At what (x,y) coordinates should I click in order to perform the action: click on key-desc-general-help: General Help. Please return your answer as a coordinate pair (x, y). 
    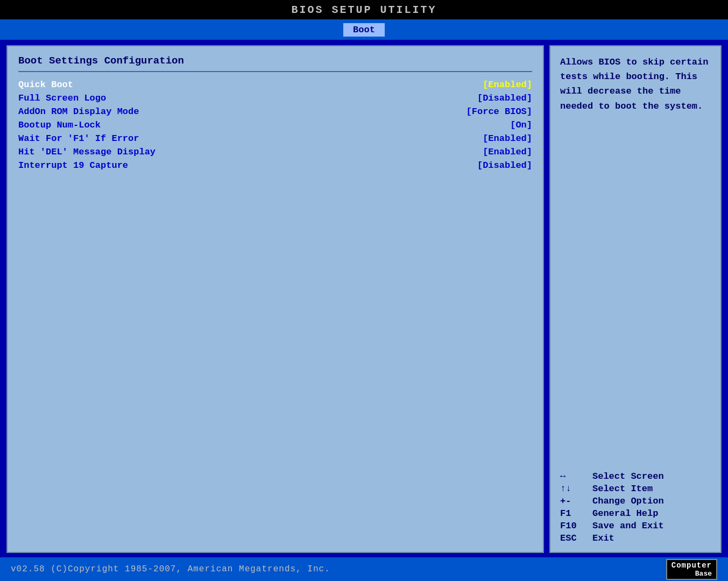
    Looking at the image, I should click on (625, 513).